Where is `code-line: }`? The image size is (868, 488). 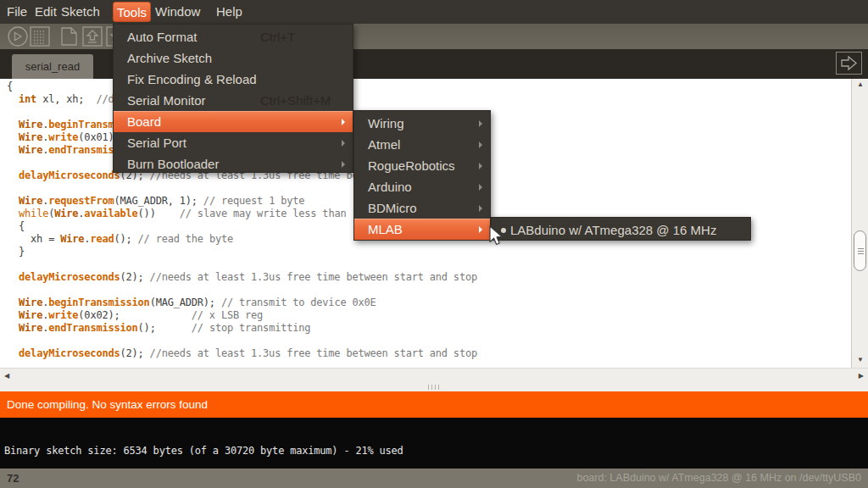 code-line: } is located at coordinates (242, 252).